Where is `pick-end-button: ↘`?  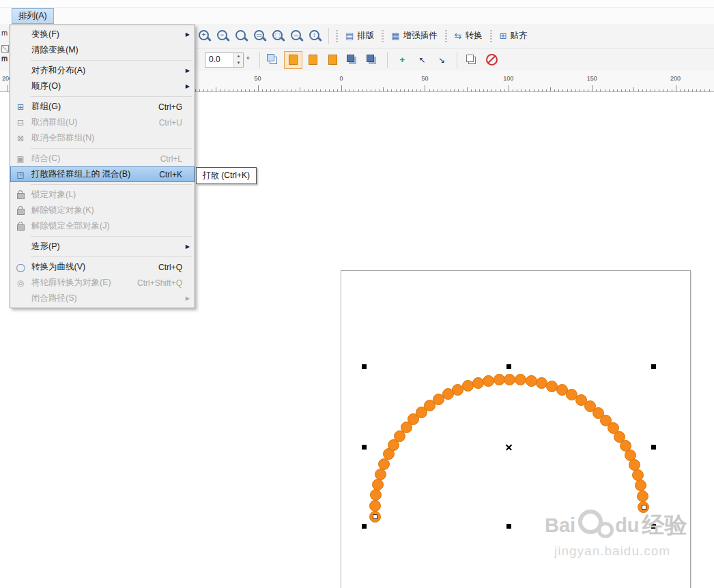 pick-end-button: ↘ is located at coordinates (442, 60).